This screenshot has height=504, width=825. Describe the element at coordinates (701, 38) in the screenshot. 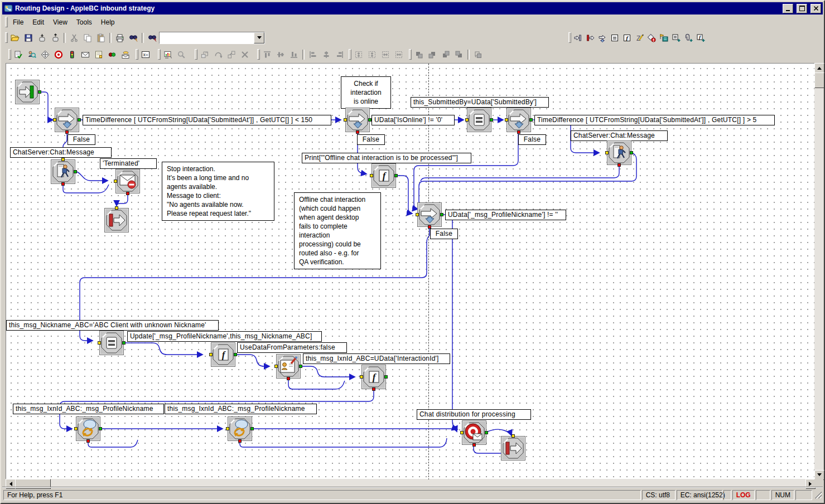

I see `subroutine-tool-button` at that location.